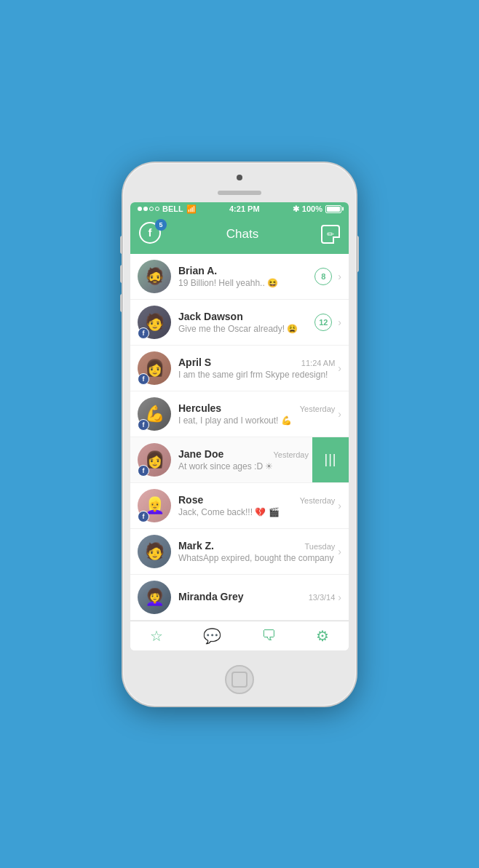 Image resolution: width=479 pixels, height=868 pixels. I want to click on avatar-wrap-april: 👩 f, so click(154, 368).